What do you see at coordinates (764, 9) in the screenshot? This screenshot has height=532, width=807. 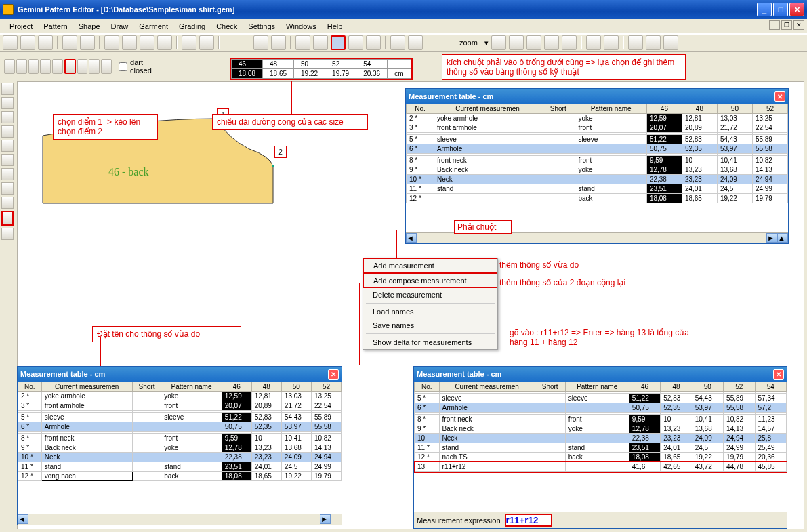 I see `minimize-button: _` at bounding box center [764, 9].